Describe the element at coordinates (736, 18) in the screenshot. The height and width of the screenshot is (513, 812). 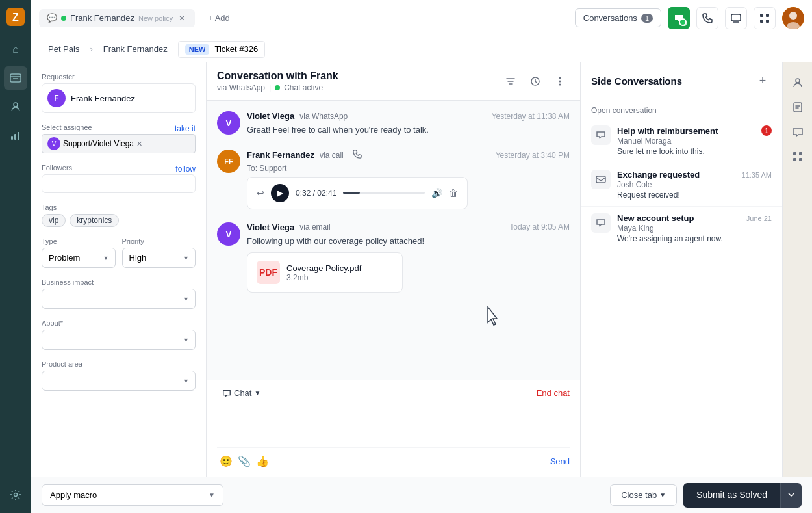
I see `messaging-button` at that location.